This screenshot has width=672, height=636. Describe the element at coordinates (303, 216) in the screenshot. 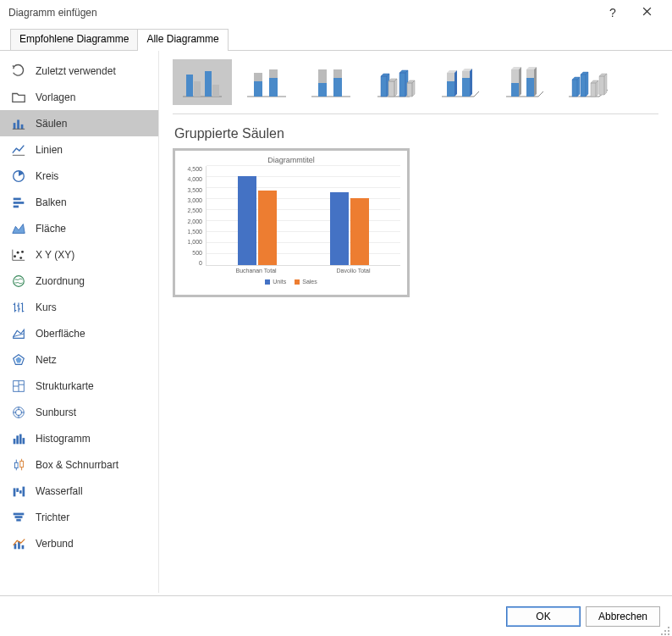

I see `plot` at that location.